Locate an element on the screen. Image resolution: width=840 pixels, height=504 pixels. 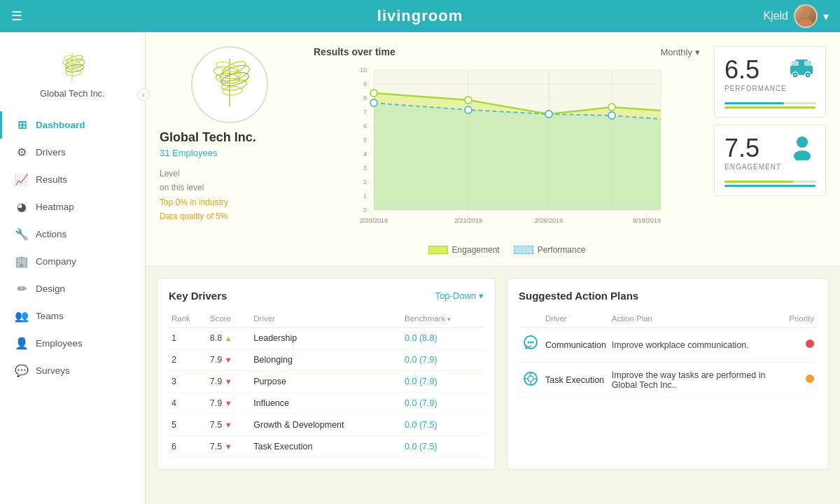
drivers-table: Rank Score Driver Benchmark ▾ 1 8.8 ▲ Le… is located at coordinates (326, 384).